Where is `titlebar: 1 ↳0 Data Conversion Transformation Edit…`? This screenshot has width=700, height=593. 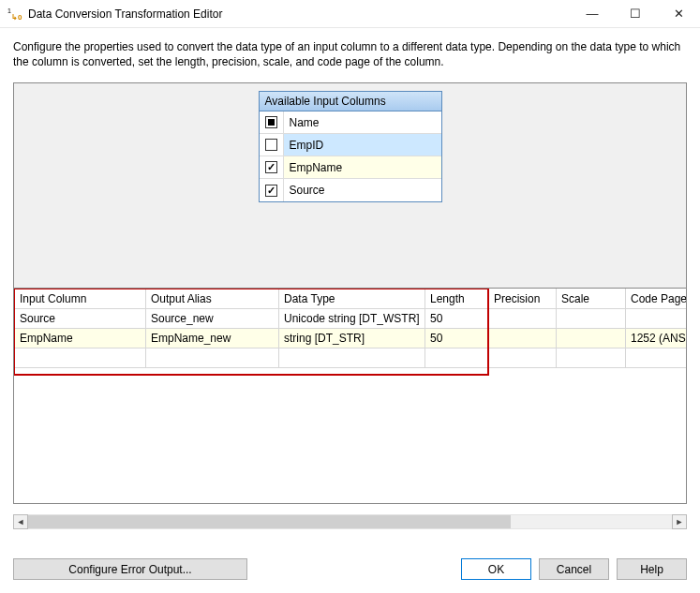 titlebar: 1 ↳0 Data Conversion Transformation Edit… is located at coordinates (350, 14).